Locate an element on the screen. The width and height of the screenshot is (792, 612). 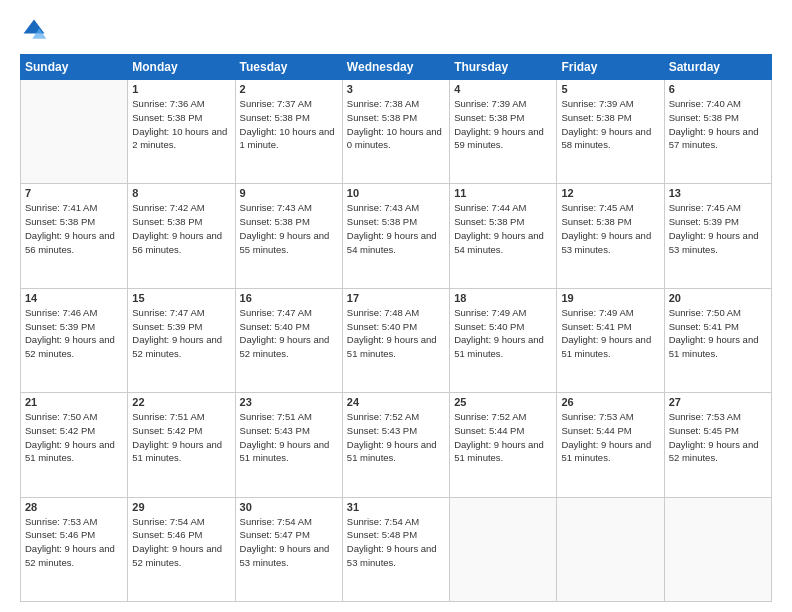
day-info: Sunrise: 7:45 AM Sunset: 5:39 PM Dayligh… is located at coordinates (718, 228).